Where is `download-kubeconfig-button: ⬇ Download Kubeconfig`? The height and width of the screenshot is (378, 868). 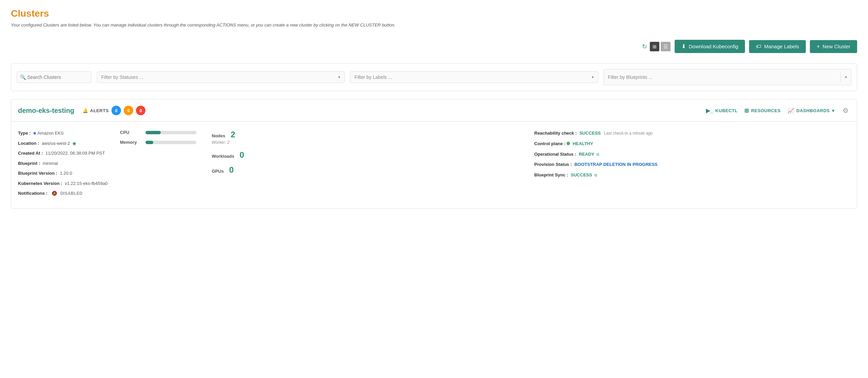 download-kubeconfig-button: ⬇ Download Kubeconfig is located at coordinates (710, 46).